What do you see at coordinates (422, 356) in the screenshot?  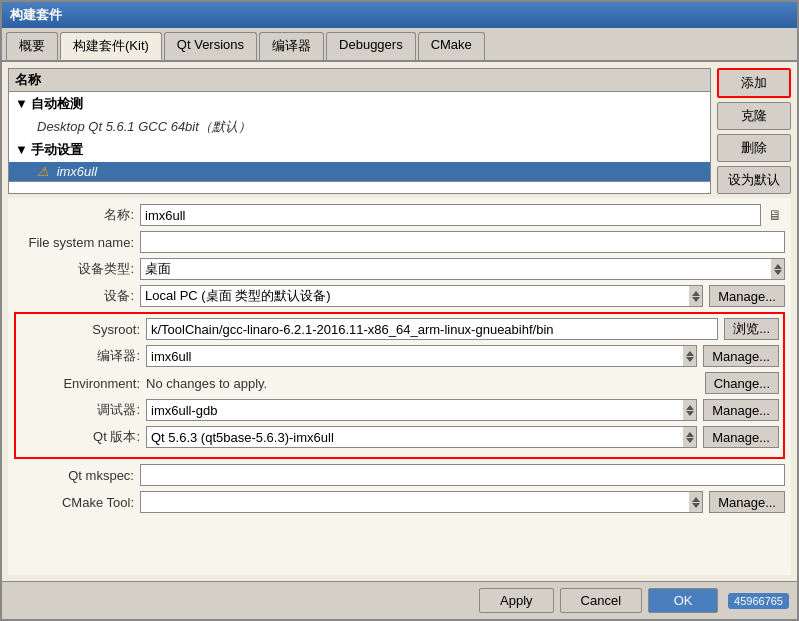 I see `compiler-select-container` at bounding box center [422, 356].